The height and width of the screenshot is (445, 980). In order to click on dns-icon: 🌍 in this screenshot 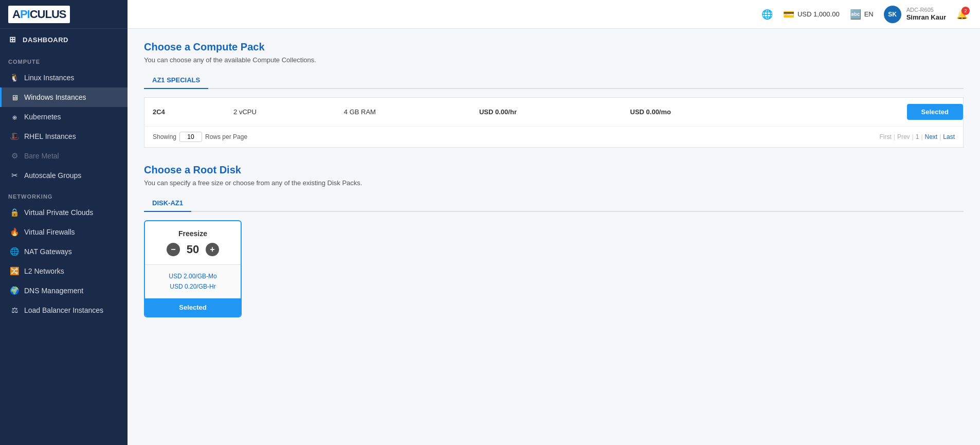, I will do `click(14, 291)`.